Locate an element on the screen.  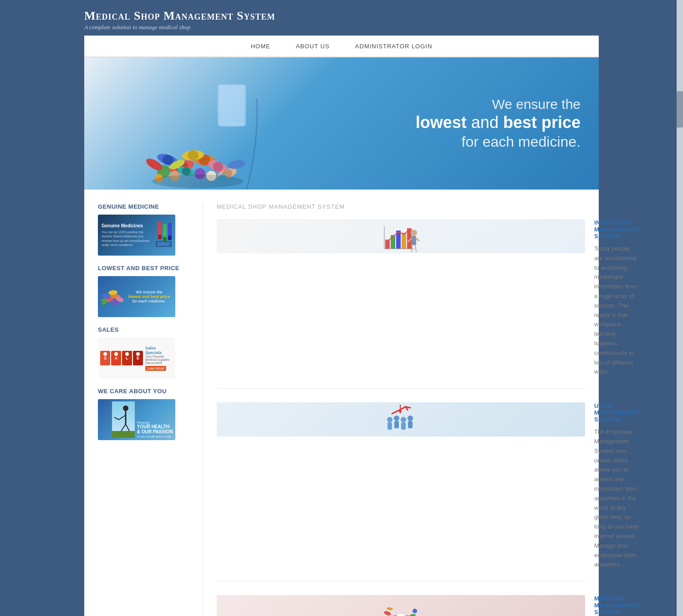
feature-inventory-thumb is located at coordinates (401, 236).